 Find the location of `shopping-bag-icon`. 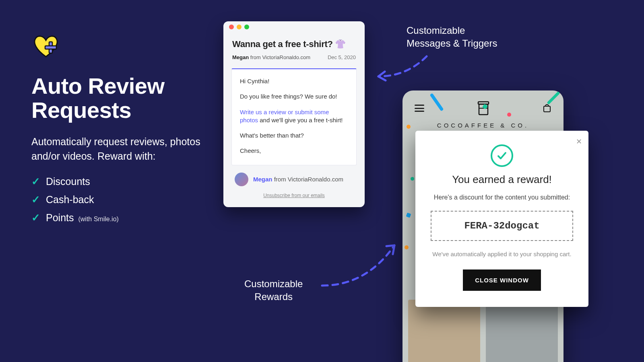

shopping-bag-icon is located at coordinates (547, 108).